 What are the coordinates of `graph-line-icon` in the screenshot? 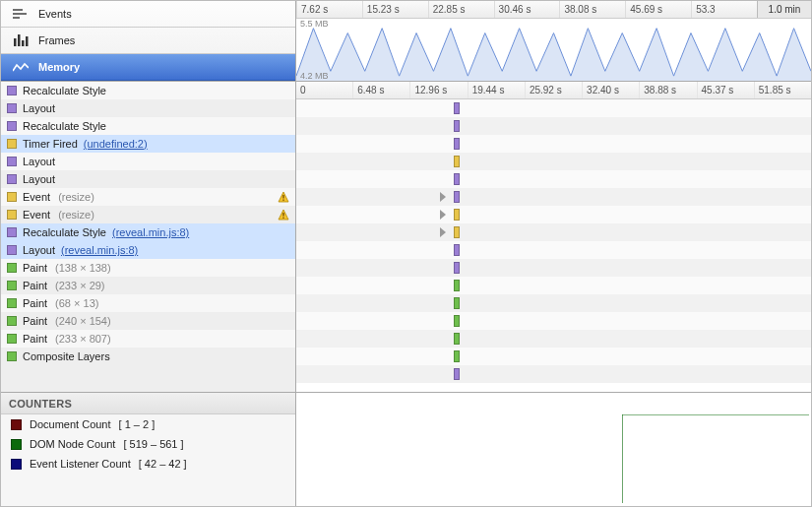 It's located at (716, 459).